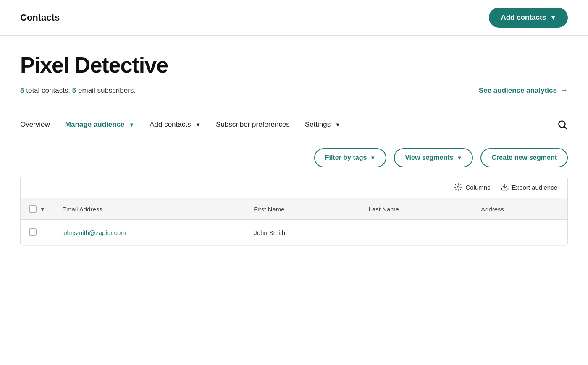  I want to click on table-header-firstname: First Name, so click(302, 209).